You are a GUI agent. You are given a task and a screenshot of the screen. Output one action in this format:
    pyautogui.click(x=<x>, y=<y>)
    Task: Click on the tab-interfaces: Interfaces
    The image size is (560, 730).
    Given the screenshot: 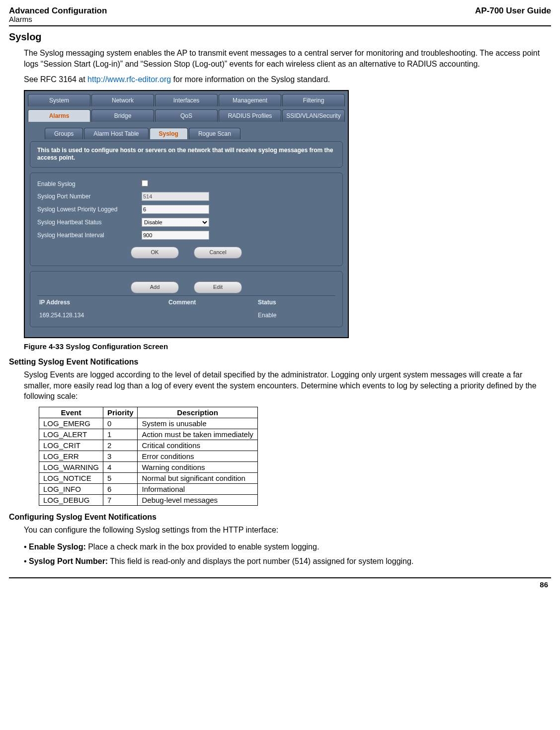 What is the action you would take?
    pyautogui.click(x=186, y=100)
    